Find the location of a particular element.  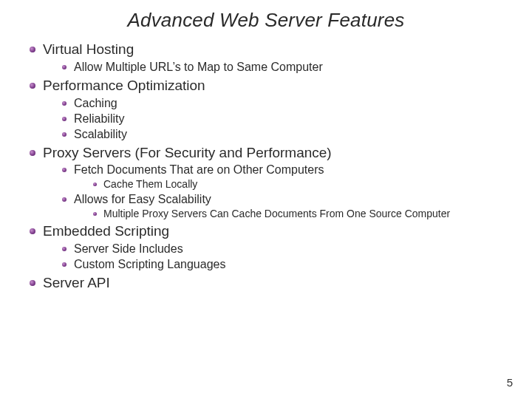

slide-title: Advanced Web Server Features is located at coordinates (266, 21).